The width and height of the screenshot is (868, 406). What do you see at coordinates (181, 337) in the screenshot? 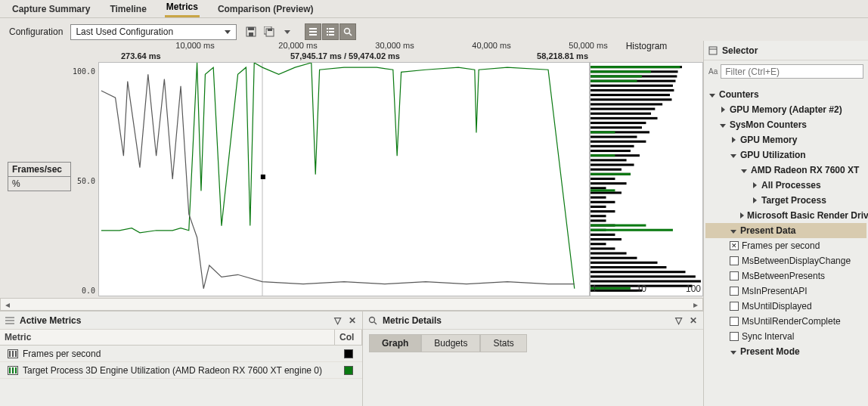
I see `active-metrics-header: Metric Col` at bounding box center [181, 337].